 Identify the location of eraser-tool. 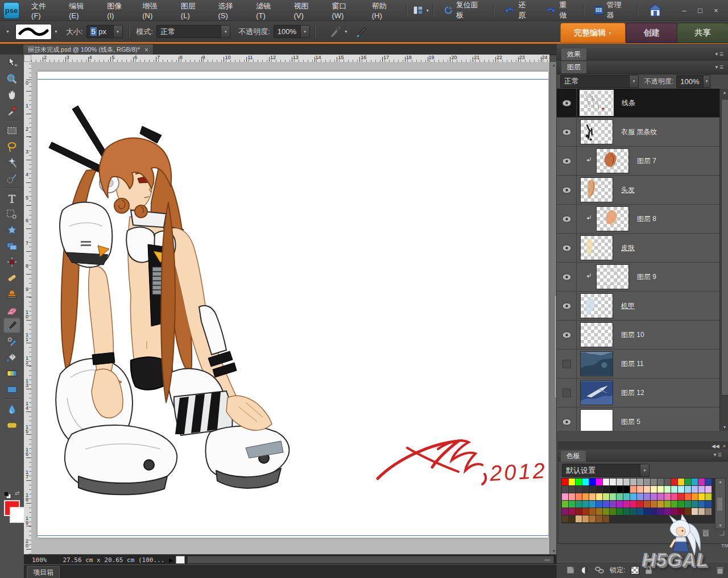
(12, 309).